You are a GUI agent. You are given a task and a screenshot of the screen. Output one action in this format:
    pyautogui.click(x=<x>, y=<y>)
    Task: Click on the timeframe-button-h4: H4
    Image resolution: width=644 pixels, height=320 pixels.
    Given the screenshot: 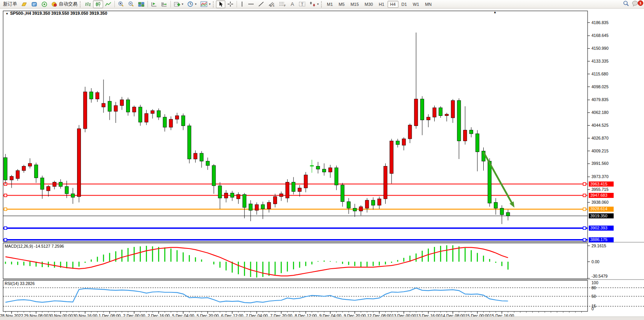 What is the action you would take?
    pyautogui.click(x=393, y=4)
    